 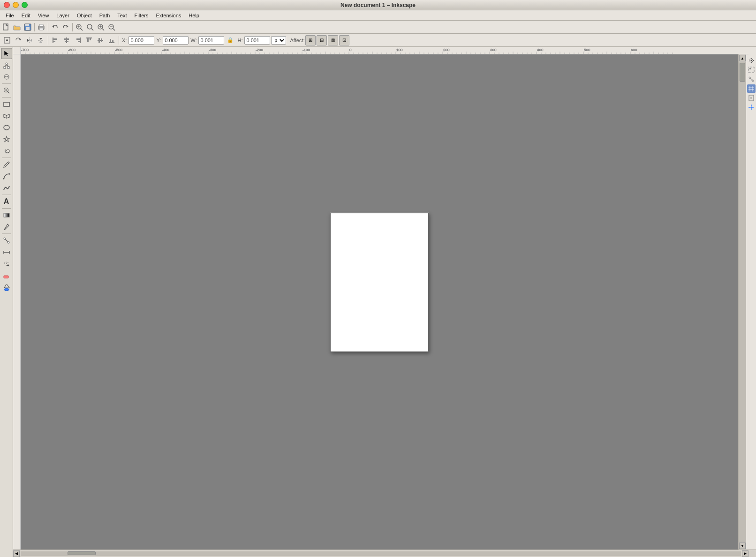 I want to click on eraser-tool, so click(x=7, y=276).